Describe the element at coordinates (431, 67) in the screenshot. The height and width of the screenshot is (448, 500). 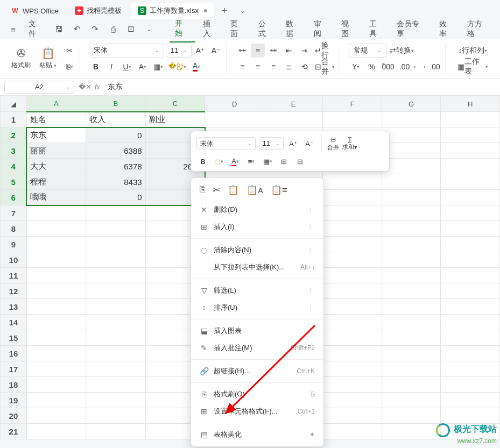
I see `dec-dec-button: ←.00` at that location.